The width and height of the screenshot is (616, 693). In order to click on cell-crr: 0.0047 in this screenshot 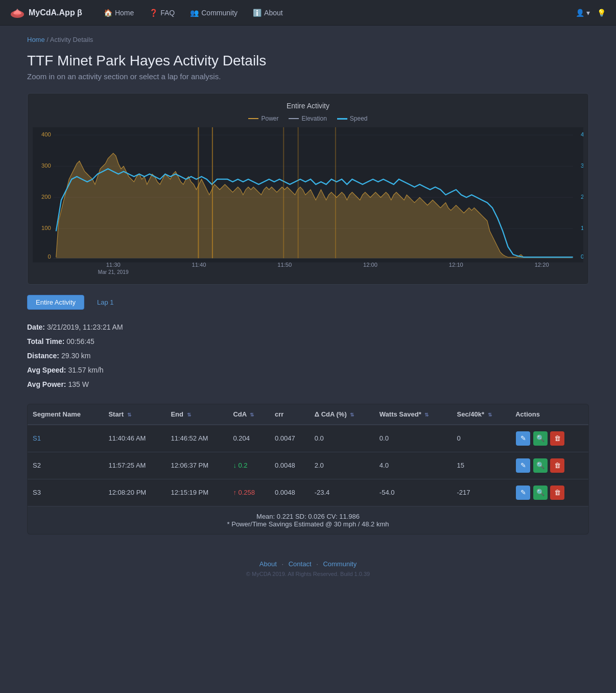, I will do `click(290, 438)`.